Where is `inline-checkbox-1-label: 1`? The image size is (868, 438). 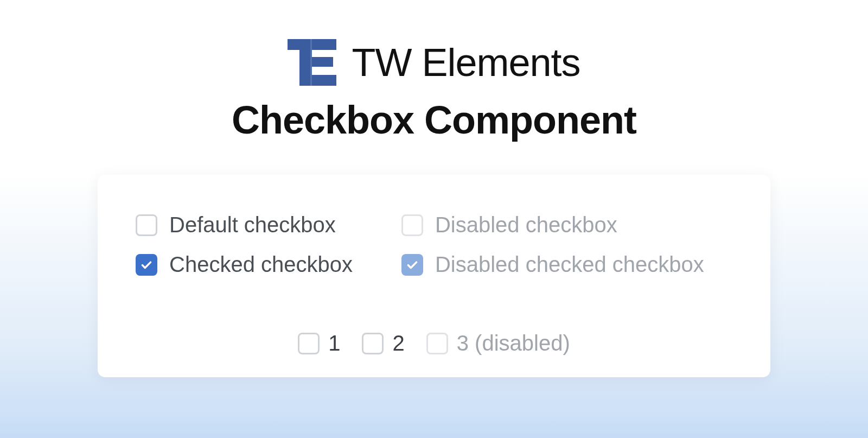 inline-checkbox-1-label: 1 is located at coordinates (334, 343).